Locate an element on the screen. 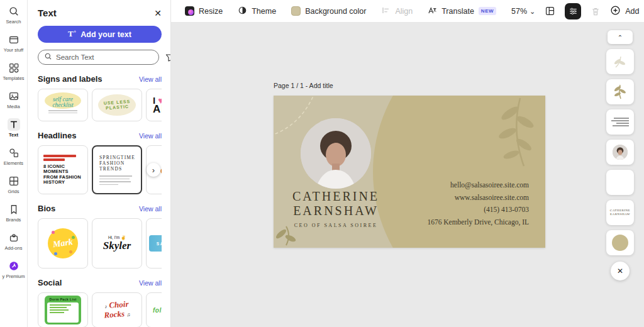  portrait-photo is located at coordinates (336, 153).